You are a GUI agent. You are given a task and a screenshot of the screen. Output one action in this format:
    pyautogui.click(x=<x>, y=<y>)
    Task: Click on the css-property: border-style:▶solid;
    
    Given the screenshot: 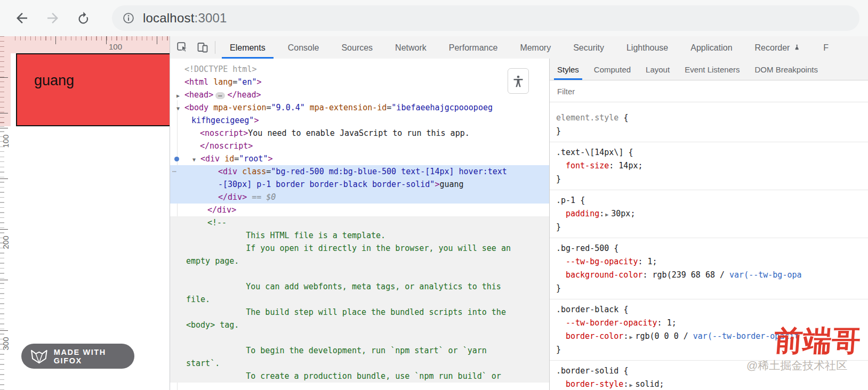 What is the action you would take?
    pyautogui.click(x=709, y=384)
    